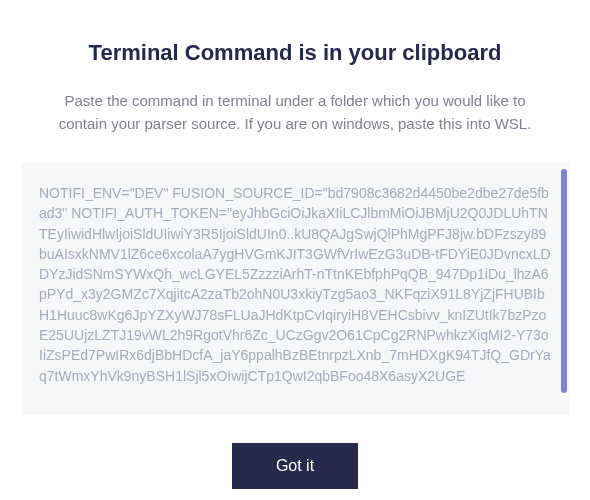 The image size is (590, 500). I want to click on got-it-button: Got it, so click(295, 466).